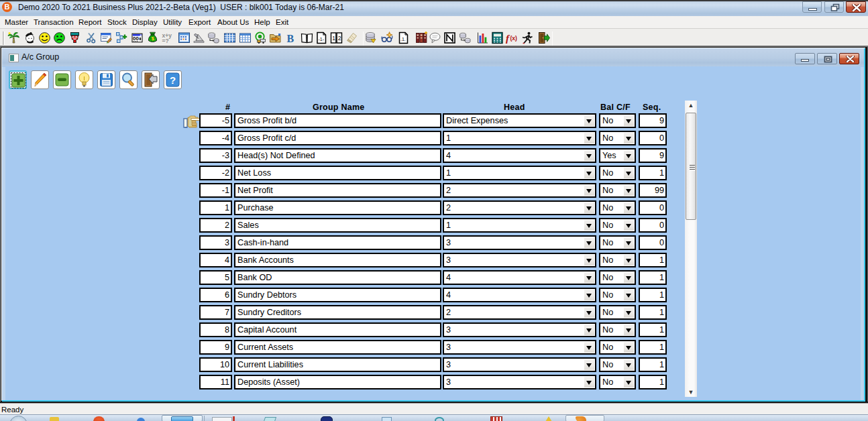  I want to click on svg-text: 2, so click(339, 38).